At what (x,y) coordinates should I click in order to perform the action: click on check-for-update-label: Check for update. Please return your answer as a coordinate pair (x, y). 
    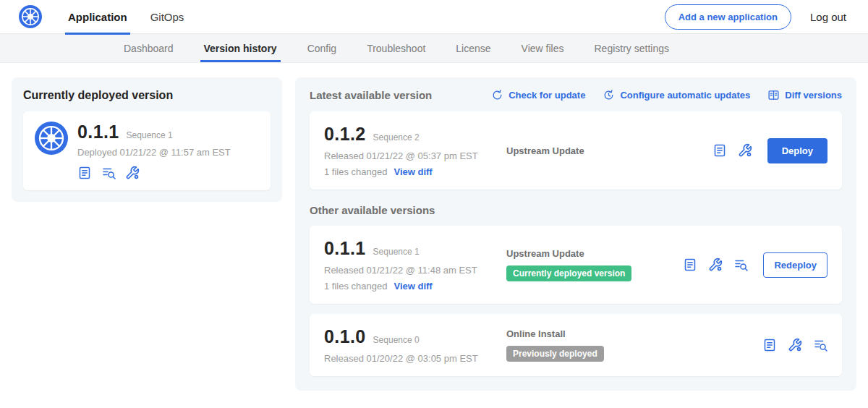
    Looking at the image, I should click on (547, 95).